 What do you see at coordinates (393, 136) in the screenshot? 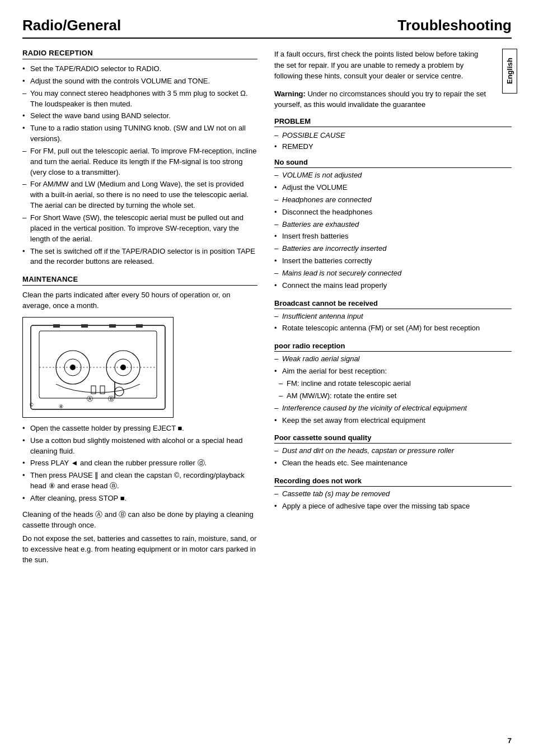
I see `problem-meta-item: POSSIBLE CAUSE` at bounding box center [393, 136].